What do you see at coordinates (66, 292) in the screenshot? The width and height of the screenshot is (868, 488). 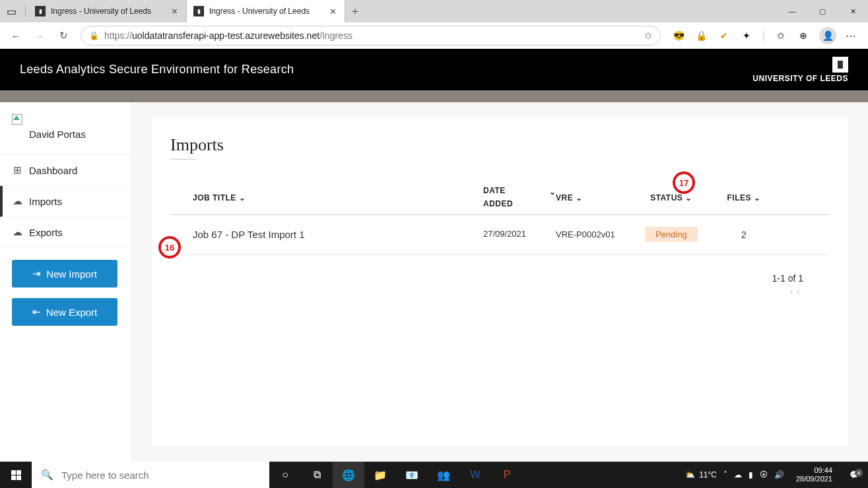 I see `sidebar-buttons: ⇥ New Import ⇤ New Export` at bounding box center [66, 292].